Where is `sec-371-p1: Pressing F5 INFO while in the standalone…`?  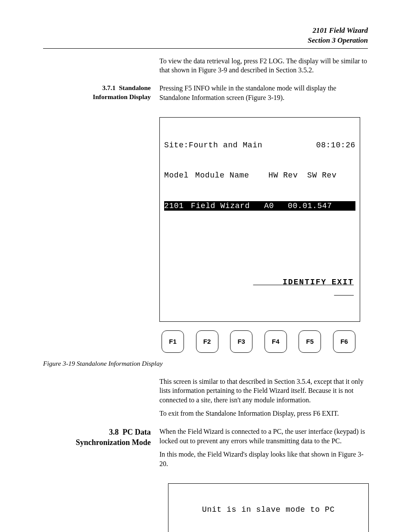
sec-371-p1: Pressing F5 INFO while in the standalone… is located at coordinates (264, 93).